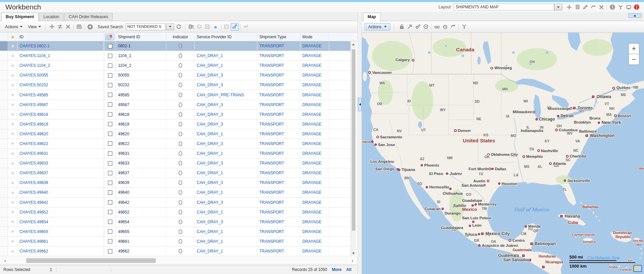 Image resolution: width=644 pixels, height=274 pixels. I want to click on glasses-icon-map, so click(437, 27).